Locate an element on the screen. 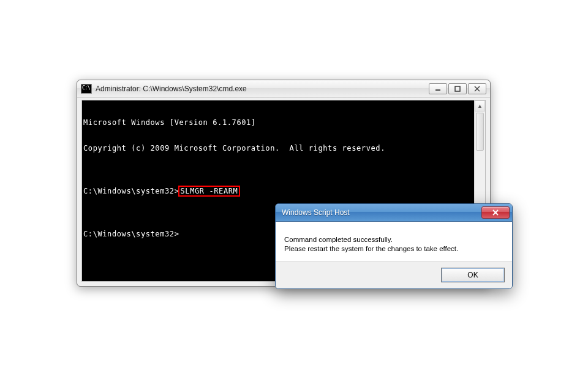 The width and height of the screenshot is (588, 392). cmd-output-line: Microsoft Windows [Version 6.1.7601] is located at coordinates (278, 123).